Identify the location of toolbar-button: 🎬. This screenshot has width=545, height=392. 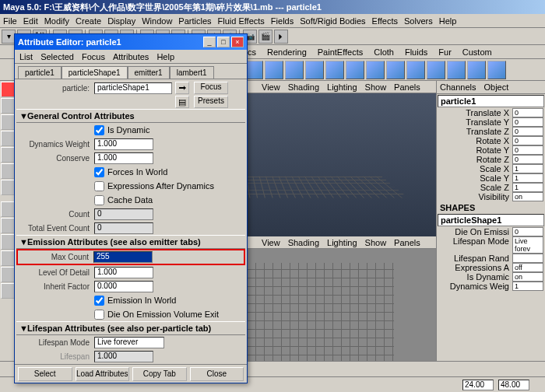
(265, 37).